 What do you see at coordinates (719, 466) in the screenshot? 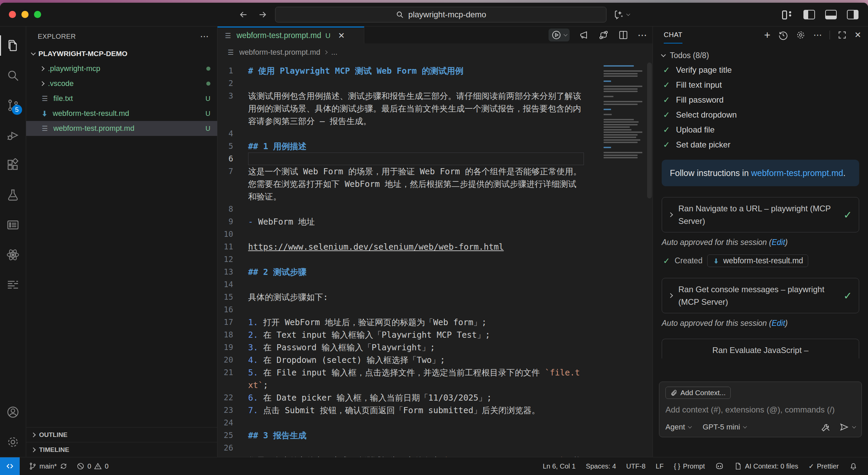
I see `copilot-status-icon` at bounding box center [719, 466].